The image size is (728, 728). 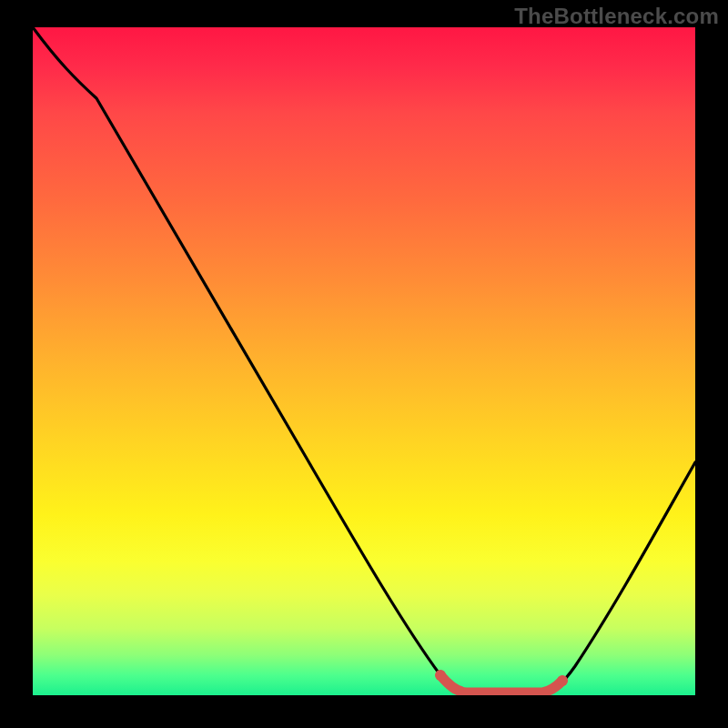 I want to click on highlight-start-dot, so click(x=440, y=675).